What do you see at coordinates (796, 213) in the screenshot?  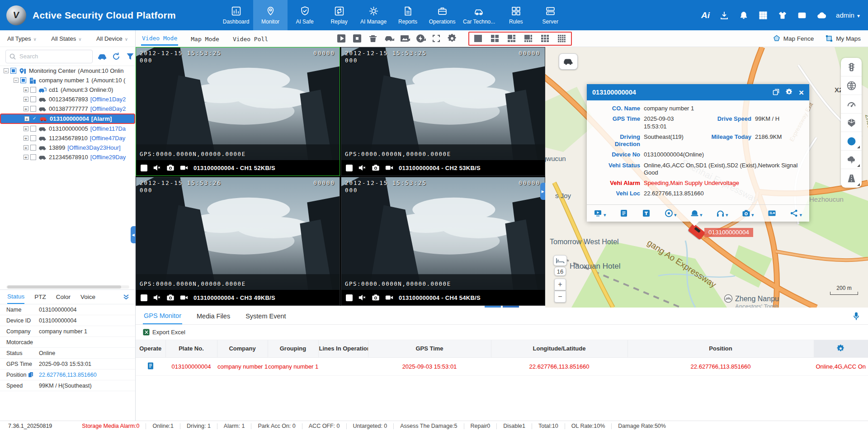 I see `share-button` at bounding box center [796, 213].